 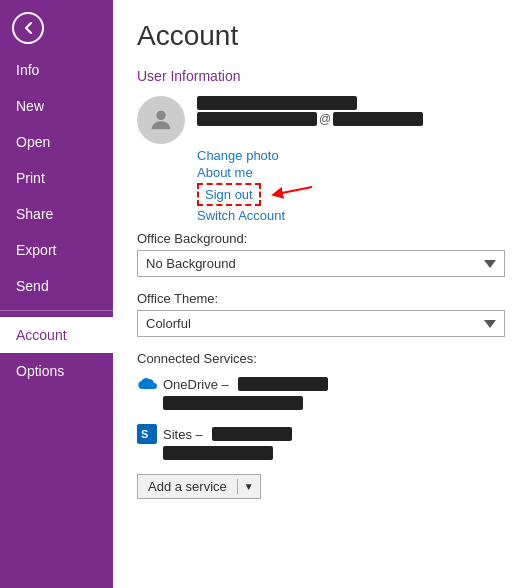 I want to click on onedrive-sub, so click(x=334, y=405).